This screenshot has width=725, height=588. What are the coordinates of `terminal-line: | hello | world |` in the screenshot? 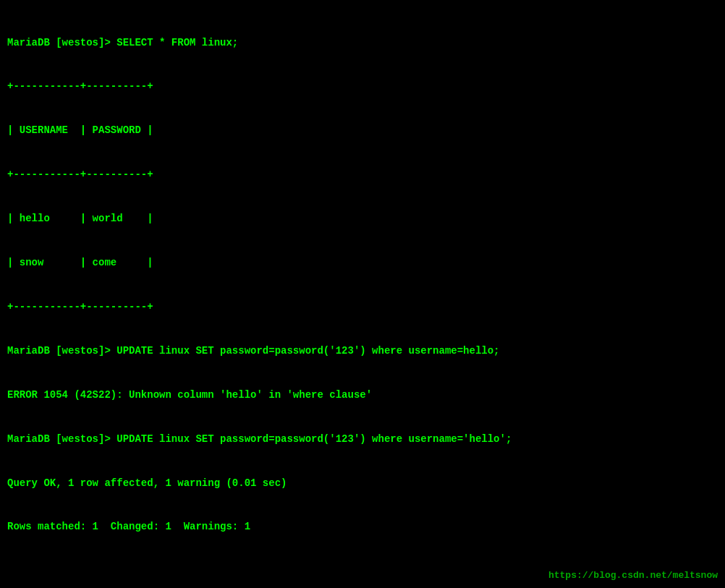 It's located at (362, 218).